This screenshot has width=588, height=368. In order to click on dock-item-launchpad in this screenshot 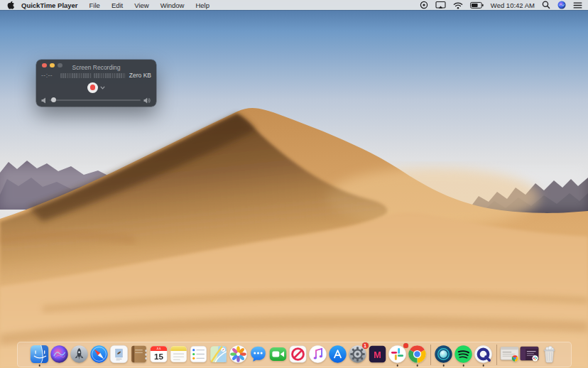, I will do `click(80, 355)`.